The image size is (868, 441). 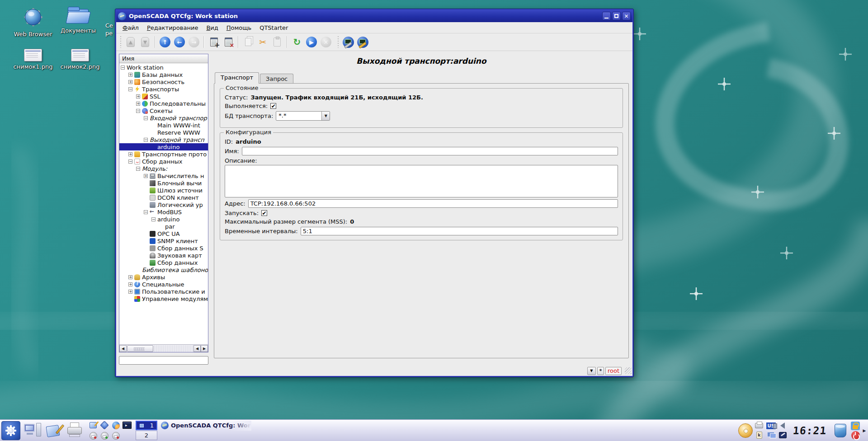 I want to click on panel-hide-arrow: ▶, so click(x=864, y=431).